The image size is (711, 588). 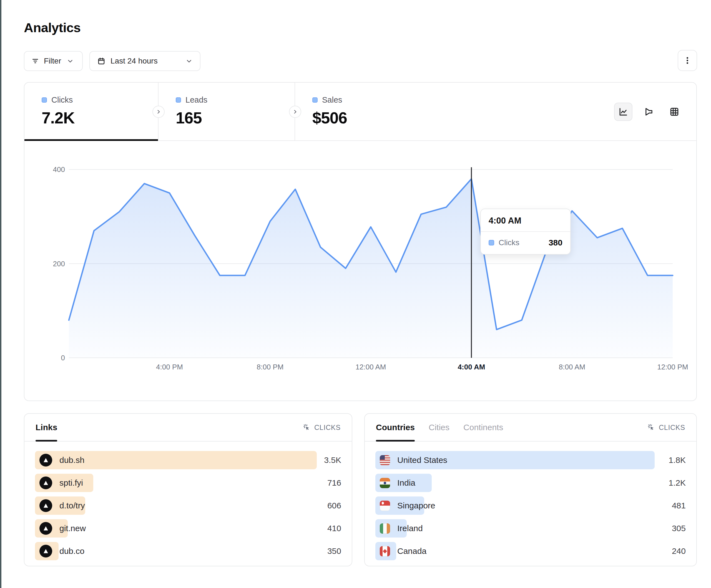 What do you see at coordinates (412, 551) in the screenshot?
I see `row-label: Canada` at bounding box center [412, 551].